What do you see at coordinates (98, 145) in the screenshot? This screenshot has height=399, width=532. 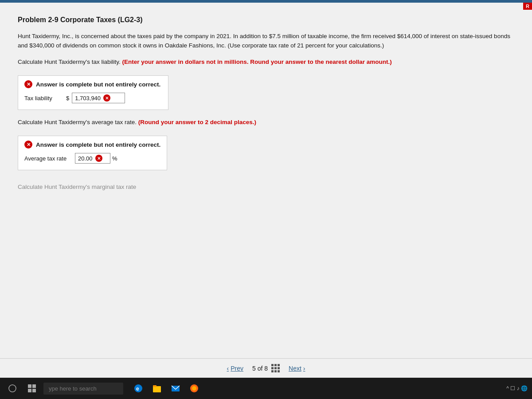 I see `avg-status-text: Answer is complete but not entirely corr…` at bounding box center [98, 145].